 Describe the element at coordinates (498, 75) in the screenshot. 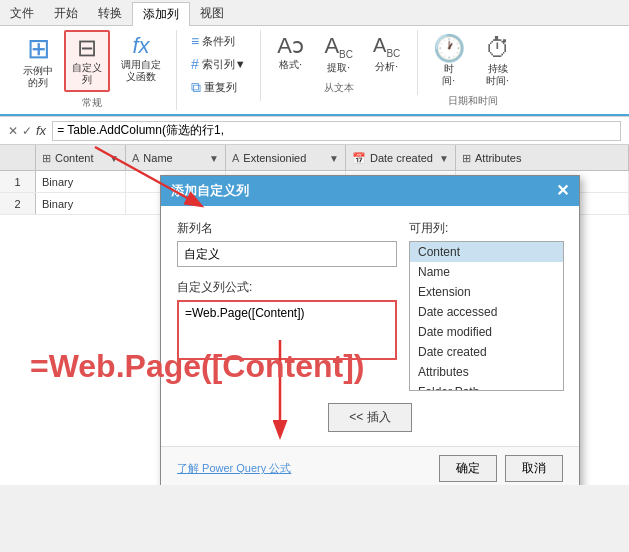

I see `duration-label: 持续时间·` at that location.